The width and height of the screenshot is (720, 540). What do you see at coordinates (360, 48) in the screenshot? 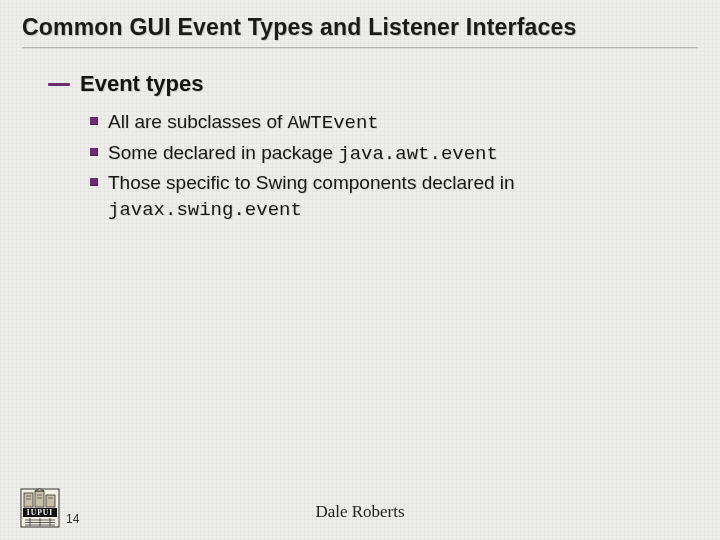
I see `title-rule` at bounding box center [360, 48].